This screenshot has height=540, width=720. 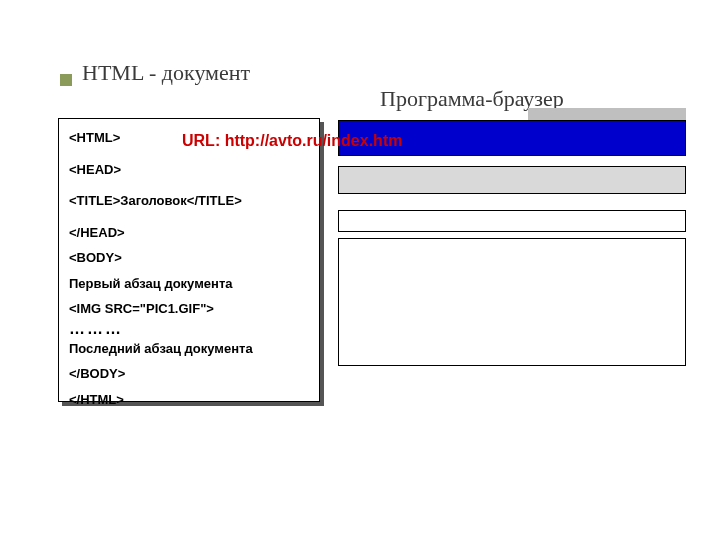 What do you see at coordinates (66, 80) in the screenshot?
I see `bullet-square` at bounding box center [66, 80].